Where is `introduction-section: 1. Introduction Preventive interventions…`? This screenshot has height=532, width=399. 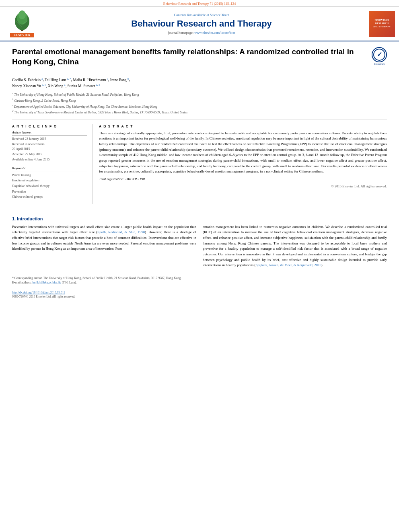
introduction-section: 1. Introduction Preventive interventions… is located at coordinates (200, 241).